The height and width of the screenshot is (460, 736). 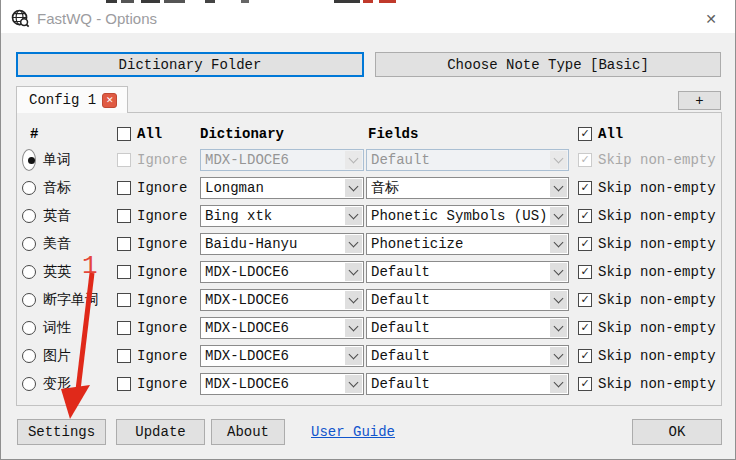 What do you see at coordinates (548, 64) in the screenshot?
I see `choose-note-type-button: Choose Note Type [Basic]` at bounding box center [548, 64].